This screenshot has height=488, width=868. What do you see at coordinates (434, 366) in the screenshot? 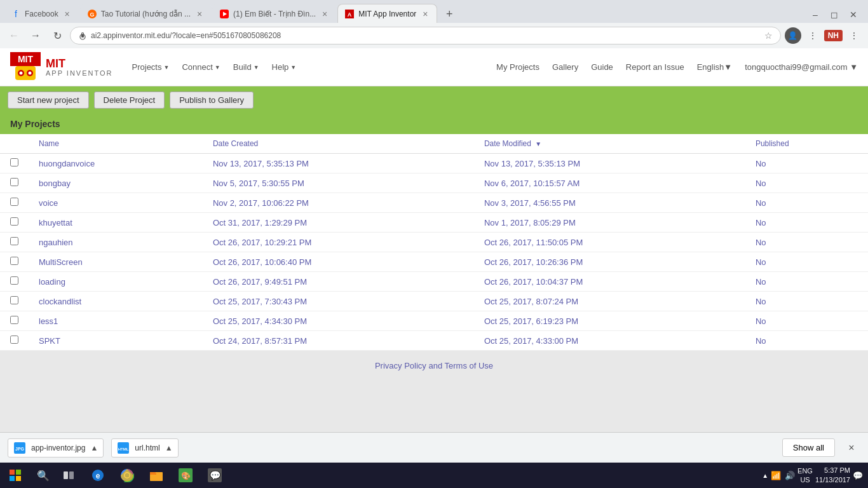
I see `privacy-policy-link: Privacy Policy and Terms of Use` at bounding box center [434, 366].